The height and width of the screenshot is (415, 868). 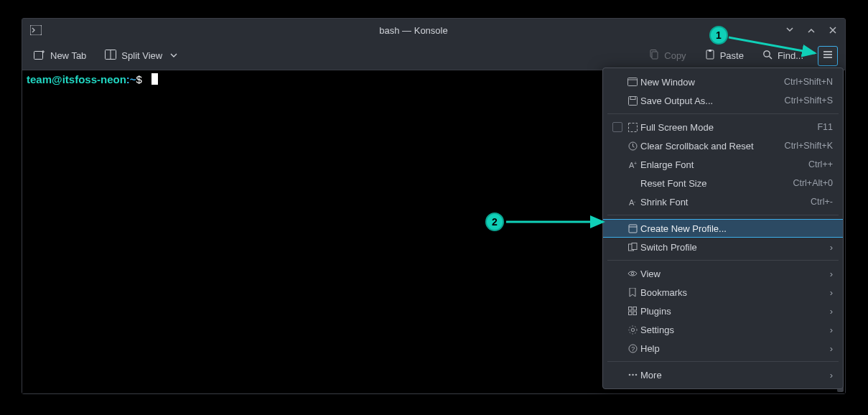 What do you see at coordinates (633, 349) in the screenshot?
I see `help-icon: ?` at bounding box center [633, 349].